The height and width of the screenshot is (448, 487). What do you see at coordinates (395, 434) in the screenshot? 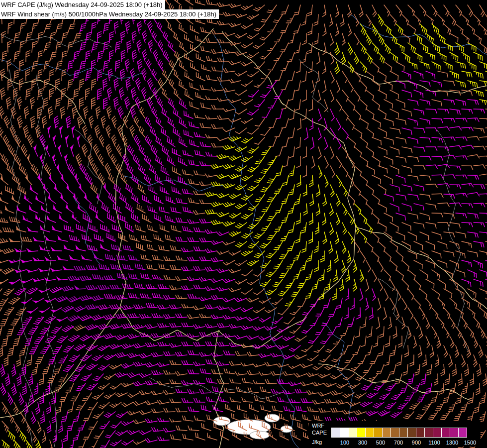
I see `cape-legend: WRF CAPE J/kg 10030050070090011001300150…` at bounding box center [395, 434].